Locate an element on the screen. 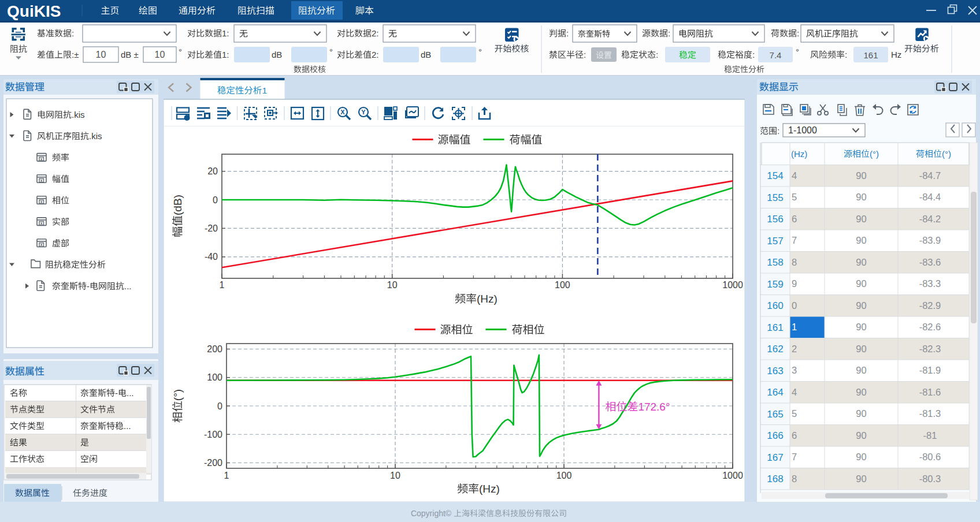 The image size is (980, 522). svg-text: Copyright© is located at coordinates (431, 513).